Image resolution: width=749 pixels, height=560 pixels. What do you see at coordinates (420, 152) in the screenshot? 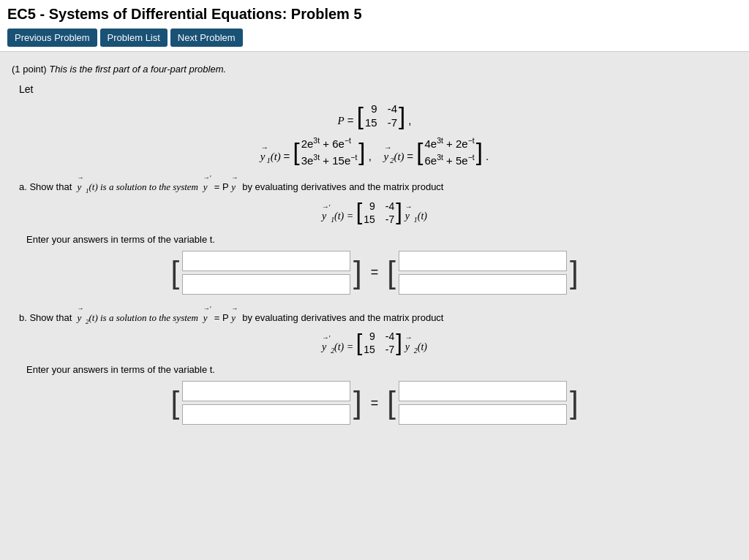
I see `y2-bracket-left` at bounding box center [420, 152].